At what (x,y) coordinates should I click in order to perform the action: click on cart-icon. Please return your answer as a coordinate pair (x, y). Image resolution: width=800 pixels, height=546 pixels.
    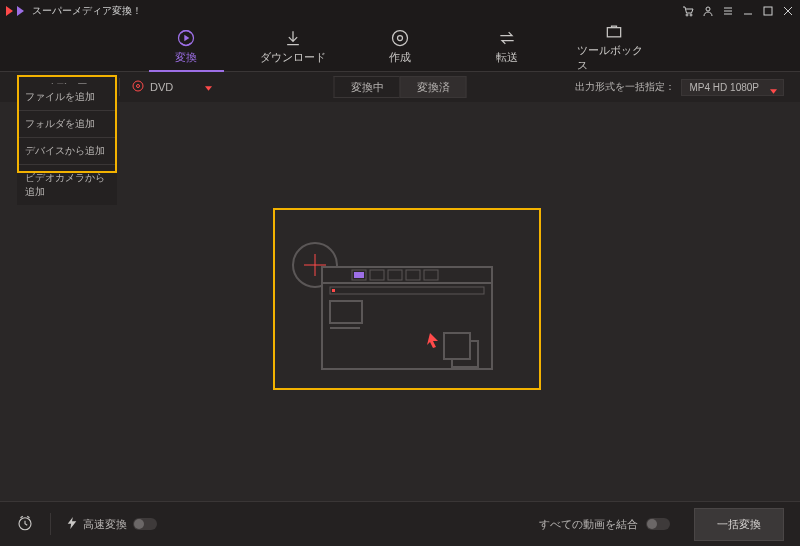
    Looking at the image, I should click on (688, 11).